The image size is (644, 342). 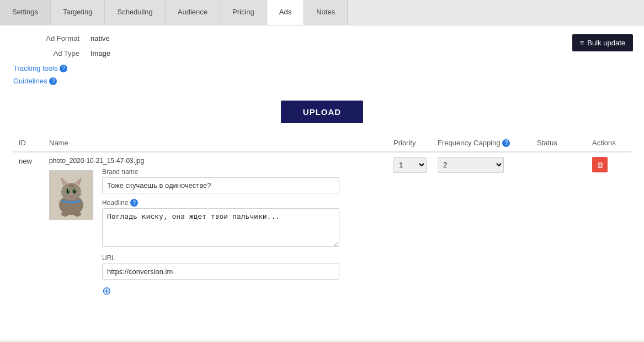 What do you see at coordinates (506, 143) in the screenshot?
I see `freq-capping-help-icon: ?` at bounding box center [506, 143].